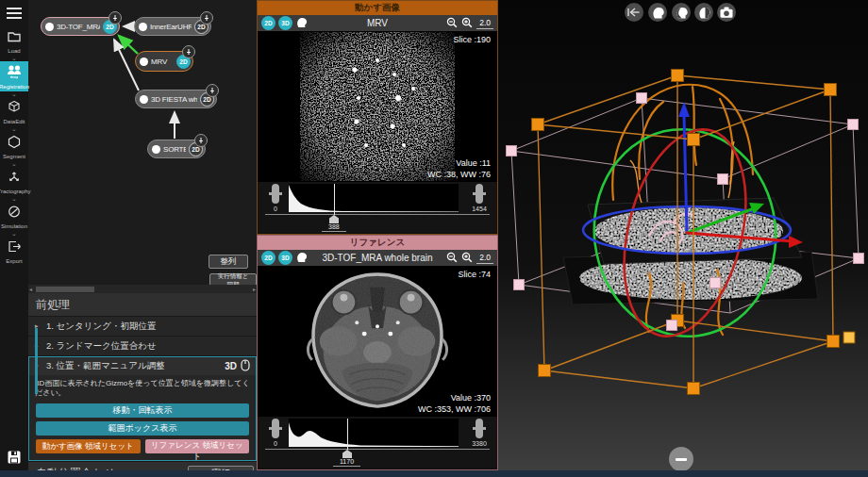  What do you see at coordinates (14, 38) in the screenshot?
I see `folder-icon` at bounding box center [14, 38].